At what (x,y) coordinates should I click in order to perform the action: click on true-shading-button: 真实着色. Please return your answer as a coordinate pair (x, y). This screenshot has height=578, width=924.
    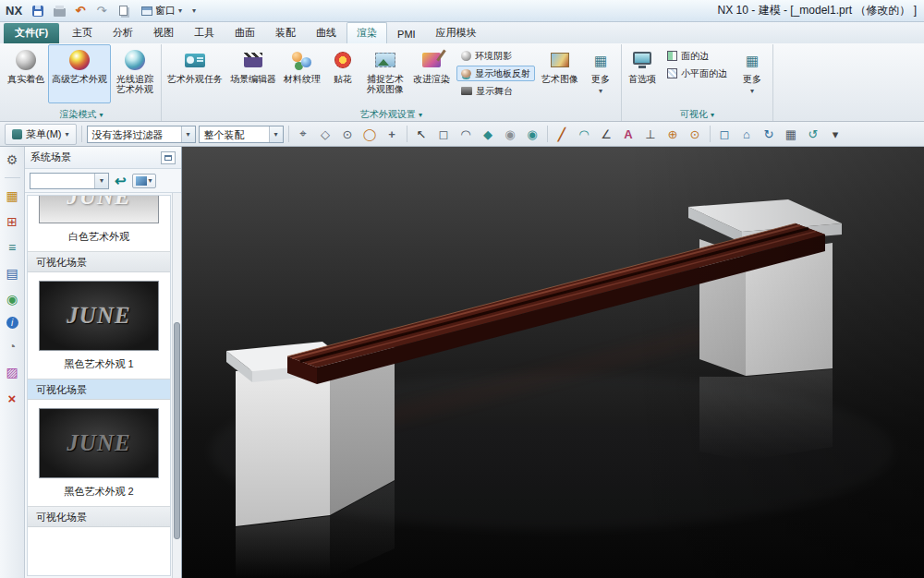
    Looking at the image, I should click on (26, 74).